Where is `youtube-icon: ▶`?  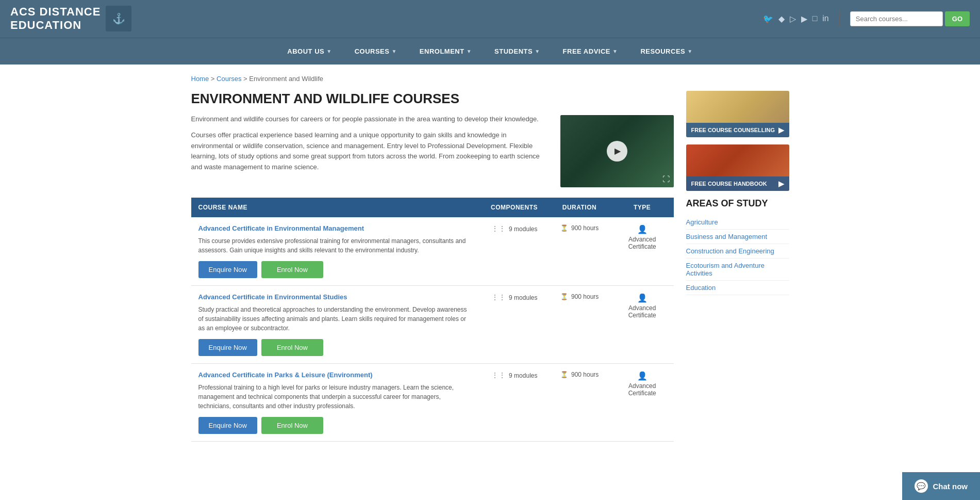
youtube-icon: ▶ is located at coordinates (804, 19).